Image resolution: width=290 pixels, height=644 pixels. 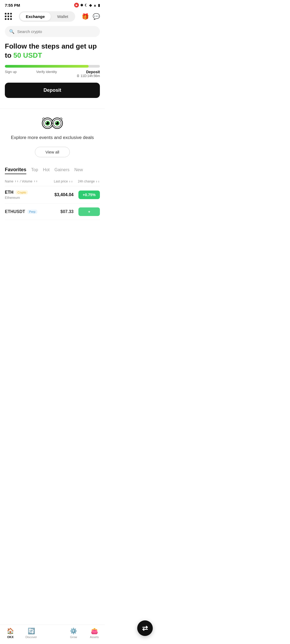 What do you see at coordinates (86, 5) in the screenshot?
I see `moon-icon: ☾` at bounding box center [86, 5].